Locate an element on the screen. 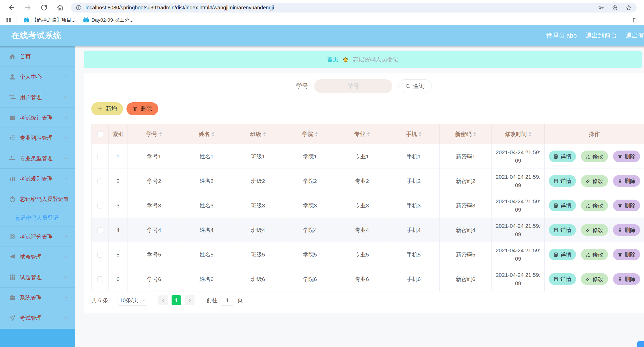 Image resolution: width=644 pixels, height=347 pixels. logout-link: 退出登录 is located at coordinates (635, 35).